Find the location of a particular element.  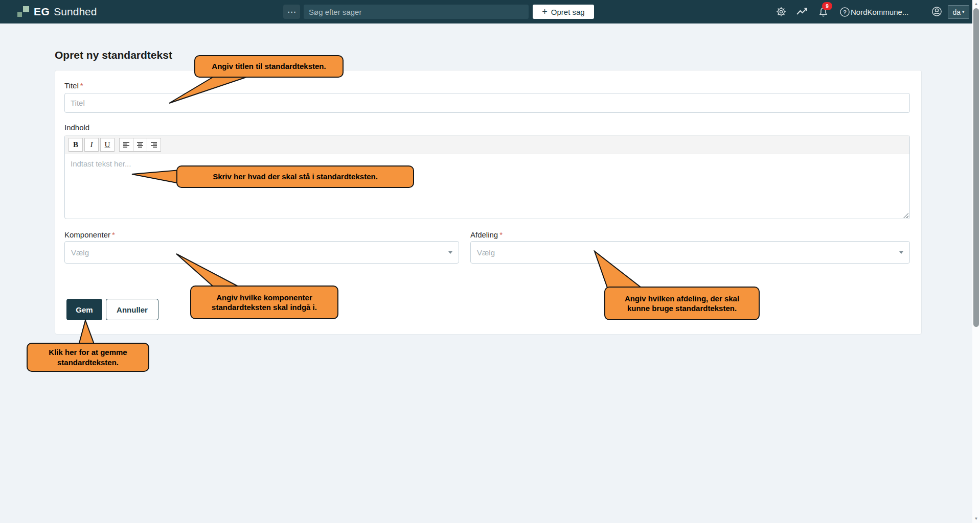

editor-toolbar: B I U is located at coordinates (487, 145).